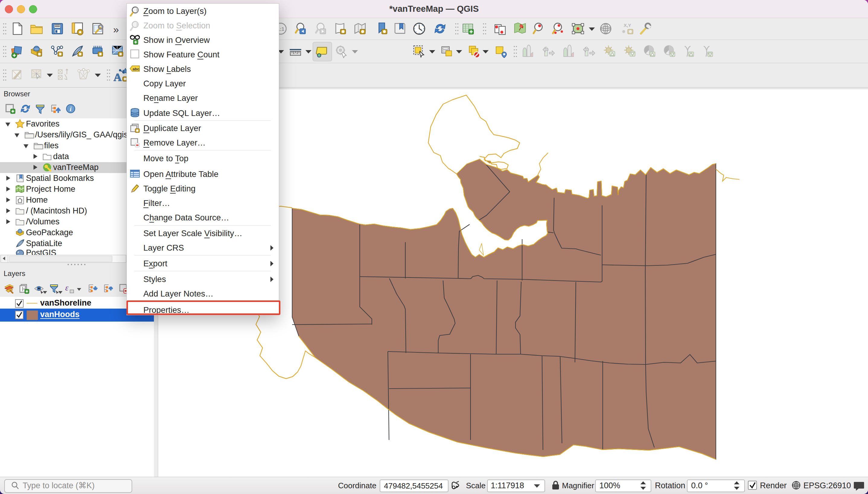  Describe the element at coordinates (628, 25) in the screenshot. I see `svg-text: X,Y` at that location.